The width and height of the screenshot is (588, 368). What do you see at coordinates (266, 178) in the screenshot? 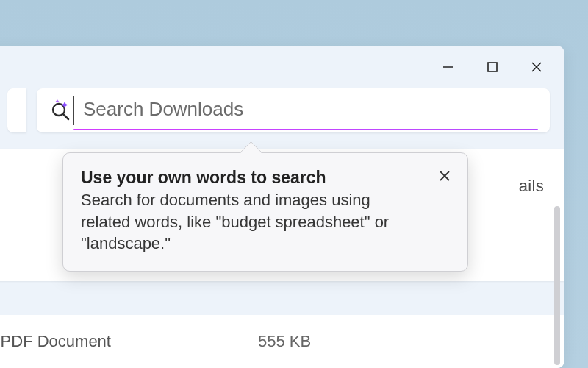
I see `tooltip-title: Use your own words to search` at bounding box center [266, 178].